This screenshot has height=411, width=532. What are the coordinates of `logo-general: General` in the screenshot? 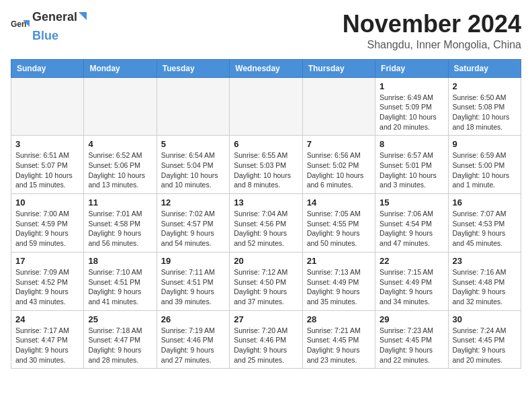 It's located at (55, 20).